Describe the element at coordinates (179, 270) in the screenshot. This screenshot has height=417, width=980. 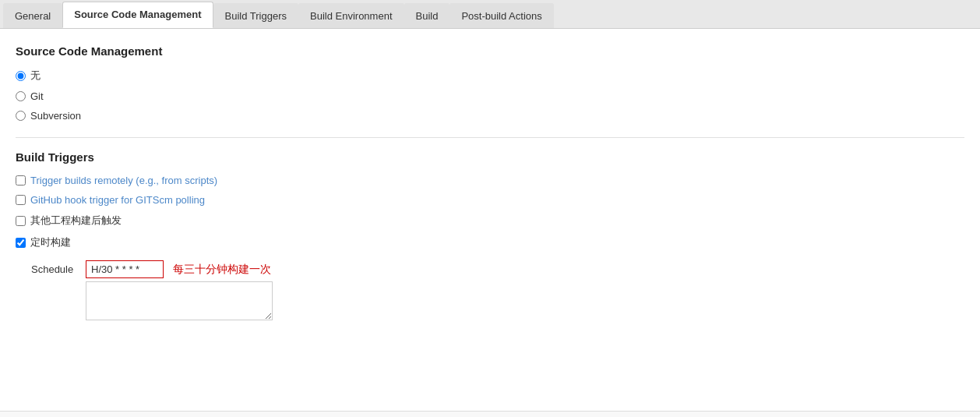
I see `schedule-input-row: 每三十分钟构建一次` at that location.